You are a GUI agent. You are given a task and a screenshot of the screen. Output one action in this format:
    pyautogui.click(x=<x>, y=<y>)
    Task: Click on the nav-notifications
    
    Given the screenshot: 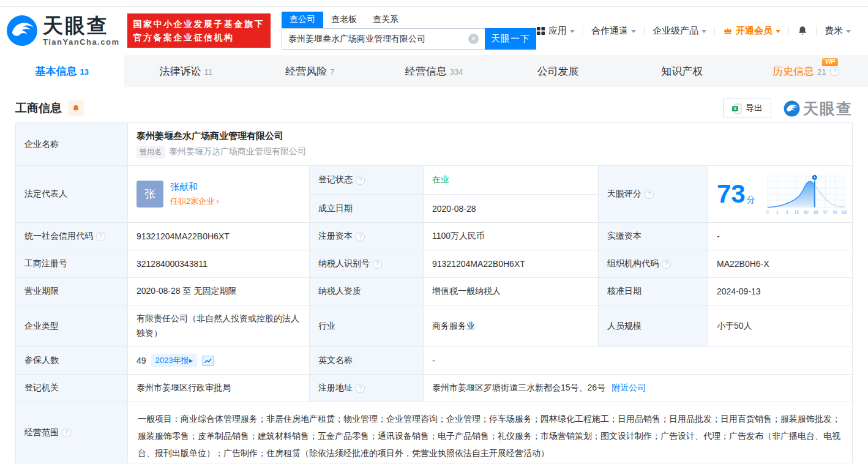 What is the action you would take?
    pyautogui.click(x=803, y=31)
    